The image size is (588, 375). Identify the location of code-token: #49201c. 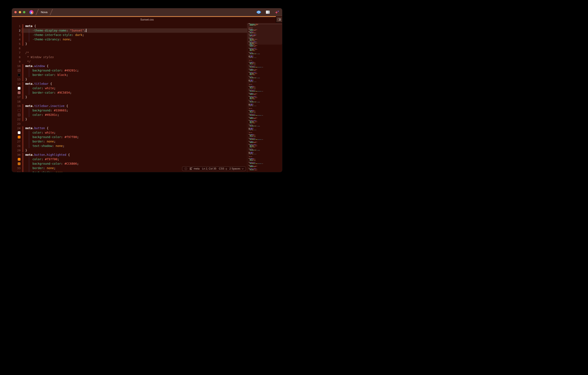
(71, 70).